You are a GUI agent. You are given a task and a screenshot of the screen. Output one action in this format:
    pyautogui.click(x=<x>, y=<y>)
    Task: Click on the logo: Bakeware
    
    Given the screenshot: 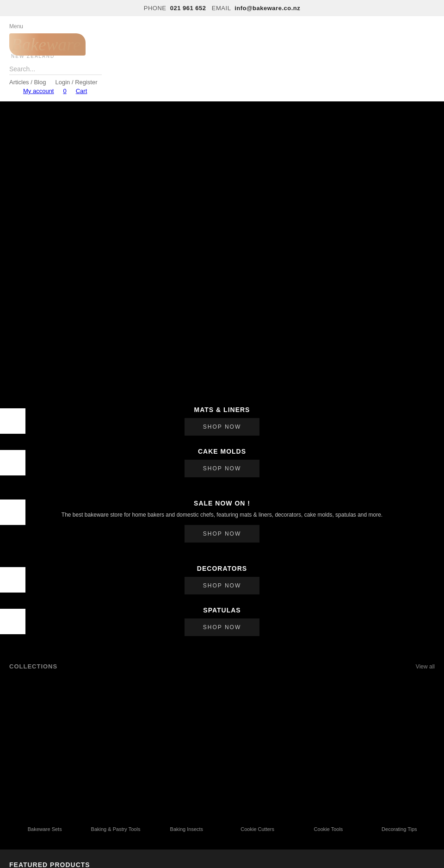 What is the action you would take?
    pyautogui.click(x=47, y=44)
    